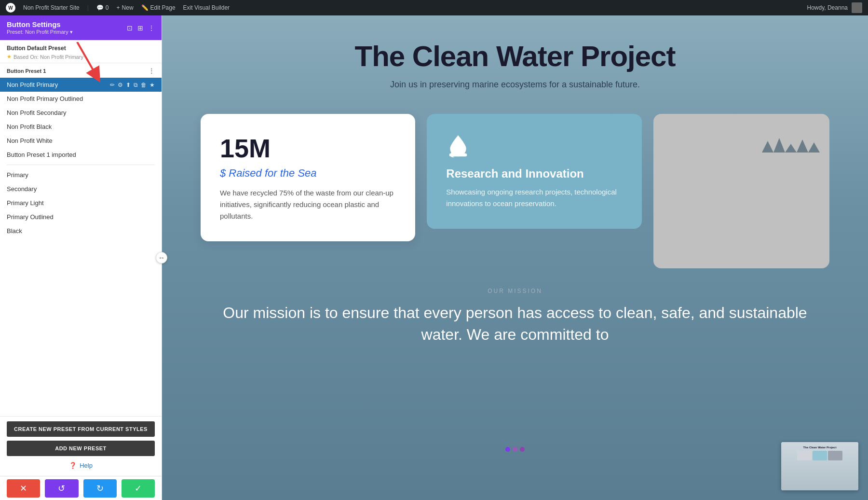 This screenshot has width=868, height=500. Describe the element at coordinates (515, 324) in the screenshot. I see `mission-text: Our mission is to ensure that every pers…` at that location.